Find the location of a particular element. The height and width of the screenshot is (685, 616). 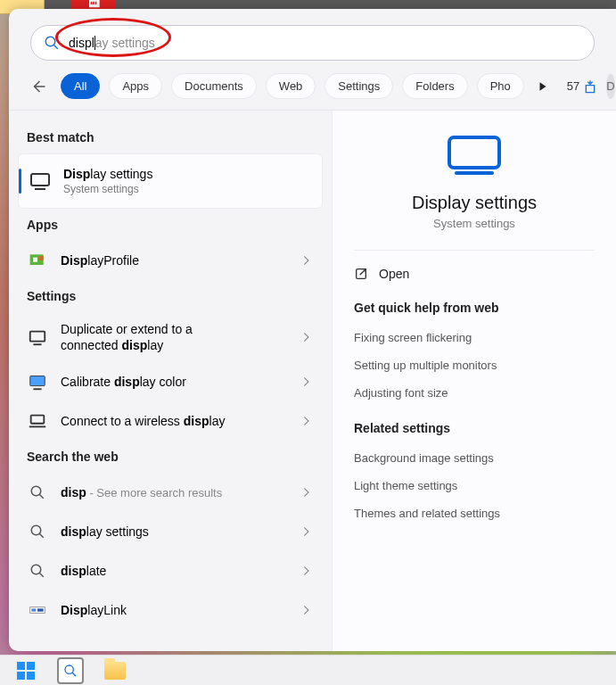

quick-help-link: Fixing screen flickering is located at coordinates (474, 337).